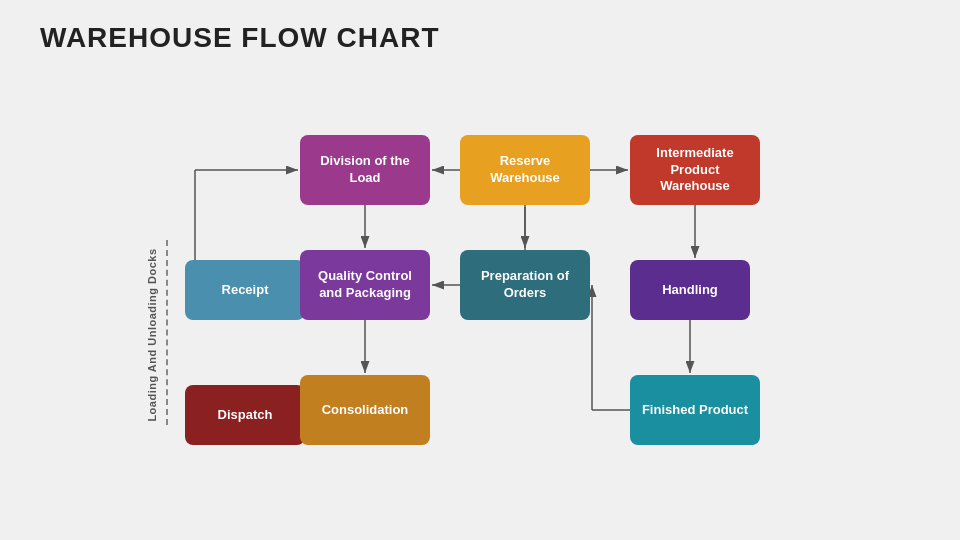 The height and width of the screenshot is (540, 960). Describe the element at coordinates (525, 285) in the screenshot. I see `node-preparation: Preparation of Orders` at that location.